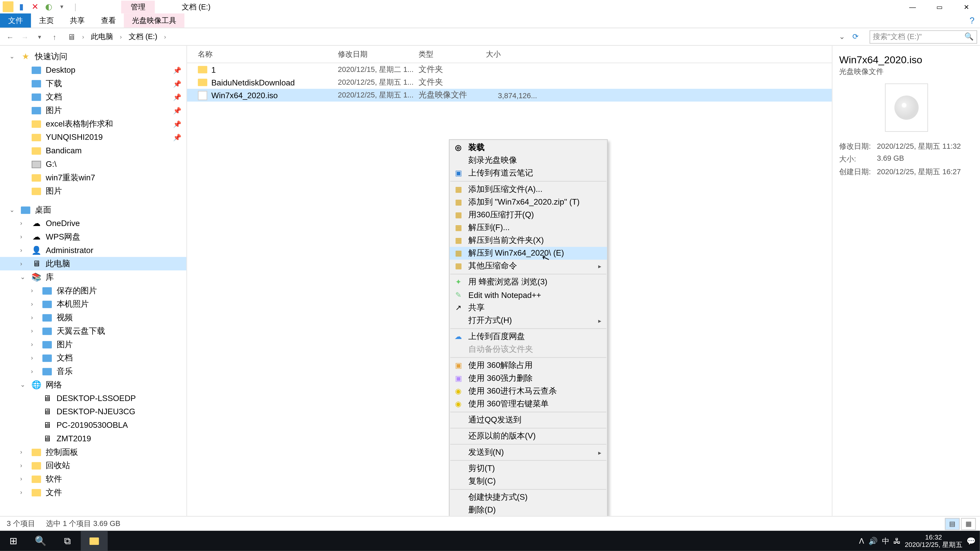 The image size is (980, 551). What do you see at coordinates (78, 21) in the screenshot?
I see `ribbon-tab-share: 共享` at bounding box center [78, 21].